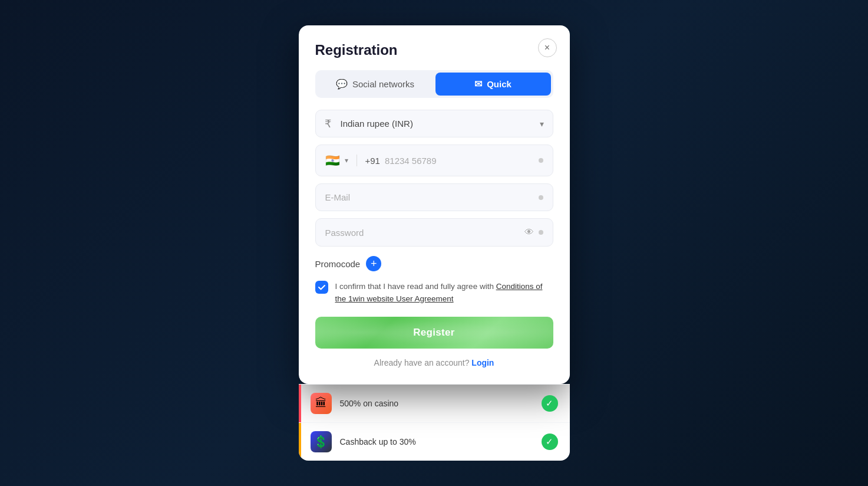 The height and width of the screenshot is (486, 868). Describe the element at coordinates (321, 442) in the screenshot. I see `cashback-icon: 💲` at that location.